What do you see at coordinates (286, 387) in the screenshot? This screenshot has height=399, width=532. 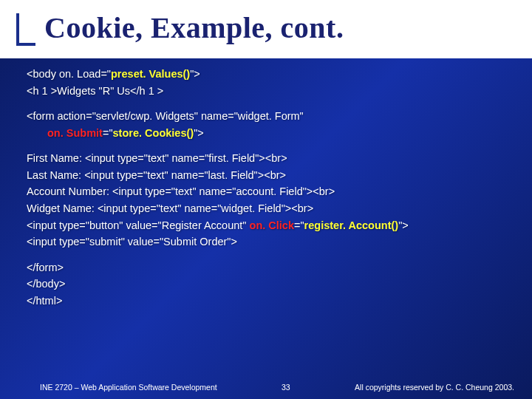 I see `slide-number: 33` at bounding box center [286, 387].